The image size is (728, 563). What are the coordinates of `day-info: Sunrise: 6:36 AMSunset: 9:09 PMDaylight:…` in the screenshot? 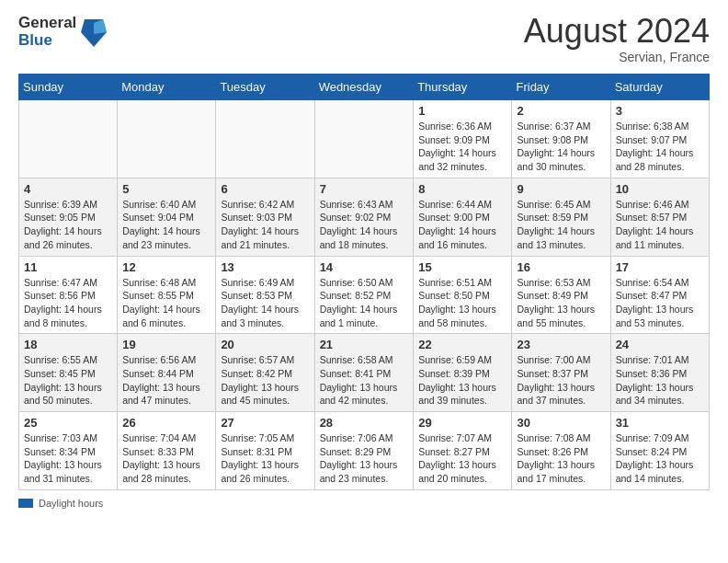 It's located at (462, 147).